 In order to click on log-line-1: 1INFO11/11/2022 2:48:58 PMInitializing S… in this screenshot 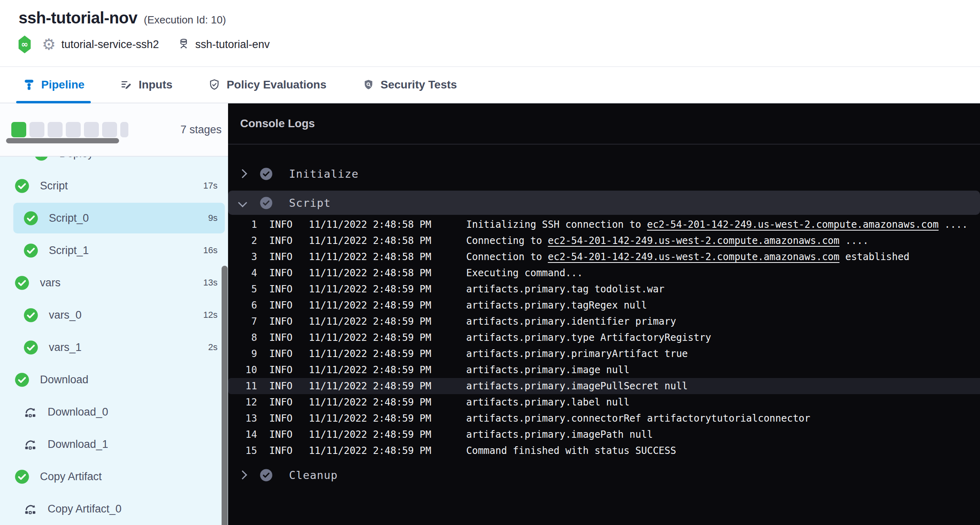, I will do `click(604, 225)`.